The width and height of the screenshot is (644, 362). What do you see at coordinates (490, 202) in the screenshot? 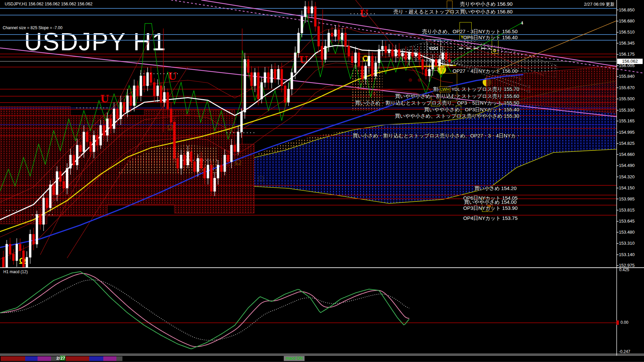
I see `price-annotation: 買いやや小さめ 154.00` at bounding box center [490, 202].